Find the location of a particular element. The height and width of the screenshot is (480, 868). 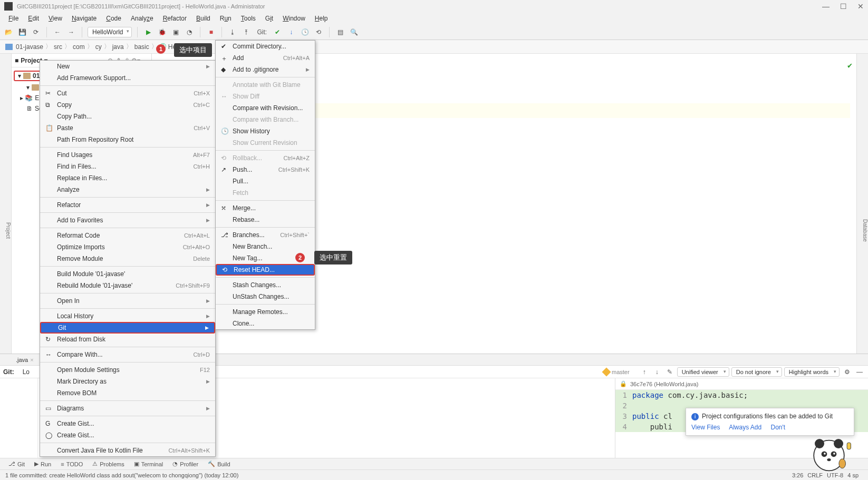

menu-refactor: Refactor is located at coordinates (175, 18).